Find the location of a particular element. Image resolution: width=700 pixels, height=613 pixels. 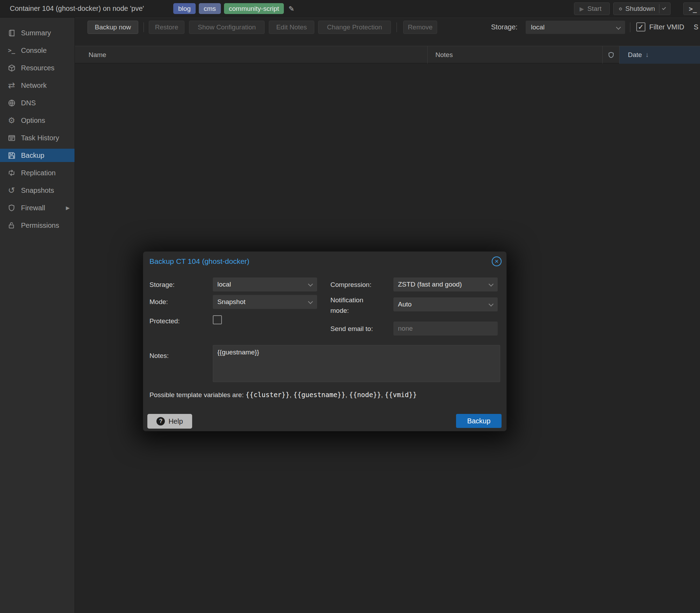

play-icon: ▶ is located at coordinates (582, 9).